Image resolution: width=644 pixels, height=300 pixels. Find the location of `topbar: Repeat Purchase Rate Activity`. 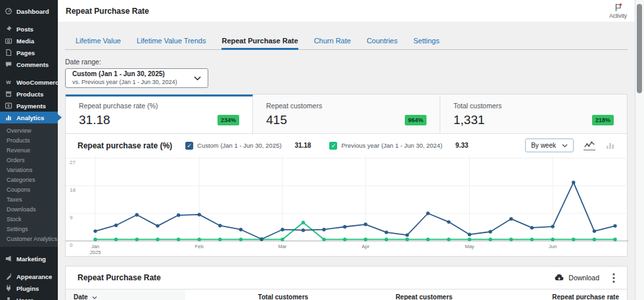

topbar: Repeat Purchase Rate Activity is located at coordinates (346, 11).